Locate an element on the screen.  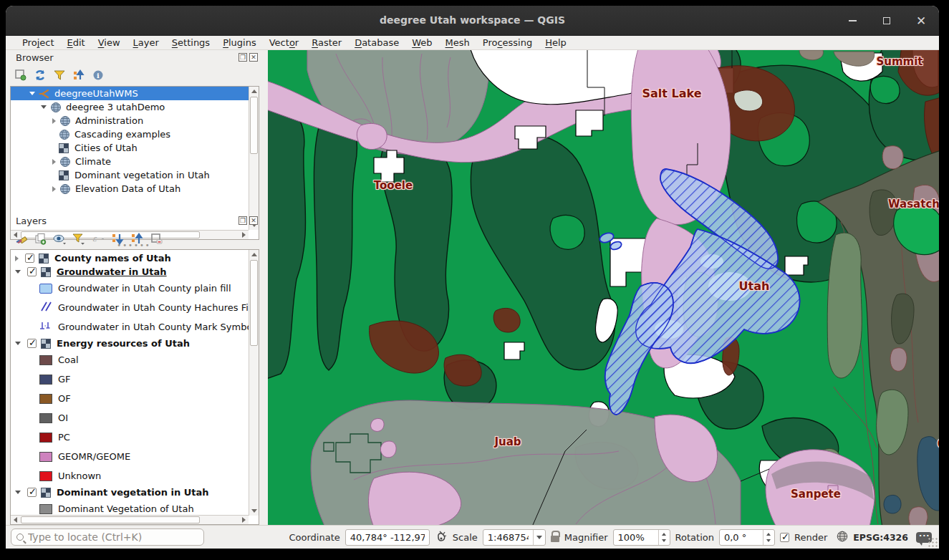
browser-panel-header: Browser ❐ ✕ is located at coordinates (134, 58).